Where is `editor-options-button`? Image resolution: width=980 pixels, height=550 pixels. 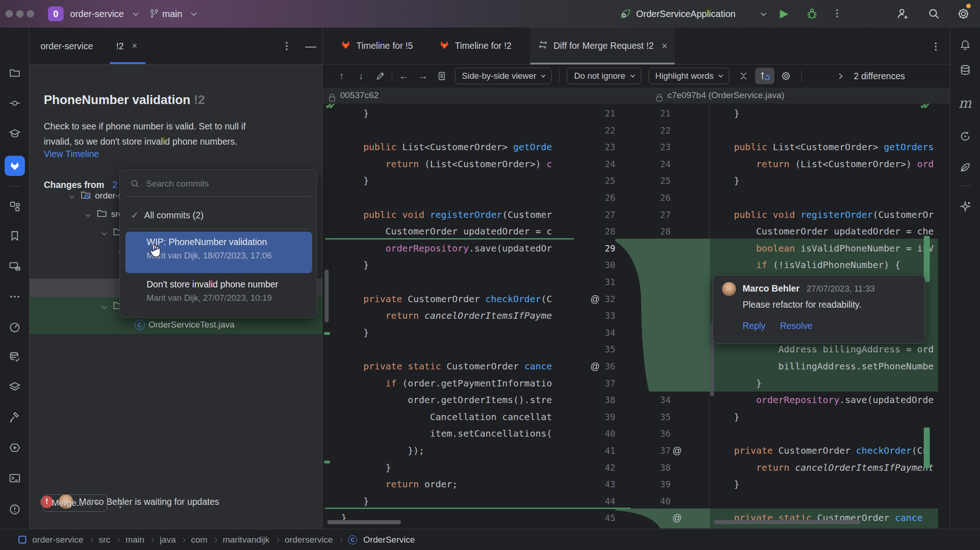
editor-options-button is located at coordinates (936, 47).